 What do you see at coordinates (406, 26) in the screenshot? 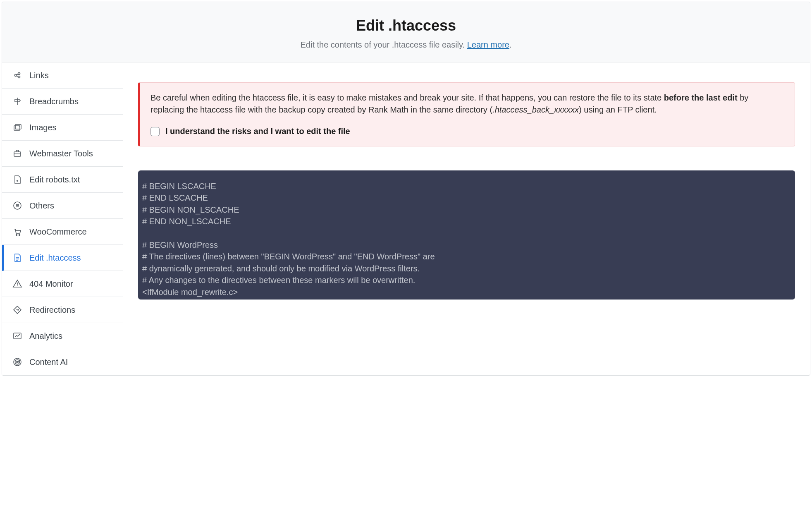
I see `page-title: Edit .htaccess` at bounding box center [406, 26].